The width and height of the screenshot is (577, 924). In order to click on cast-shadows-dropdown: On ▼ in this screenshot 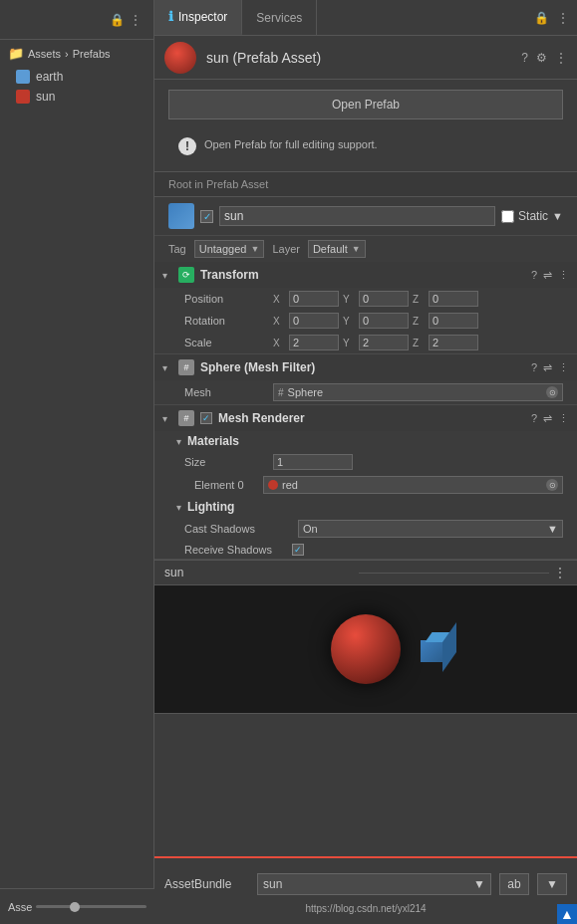, I will do `click(431, 529)`.